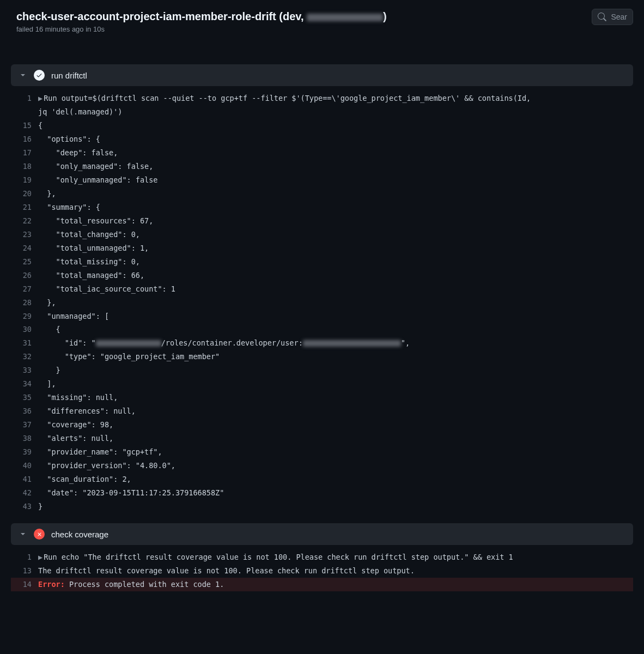  I want to click on search-icon, so click(602, 17).